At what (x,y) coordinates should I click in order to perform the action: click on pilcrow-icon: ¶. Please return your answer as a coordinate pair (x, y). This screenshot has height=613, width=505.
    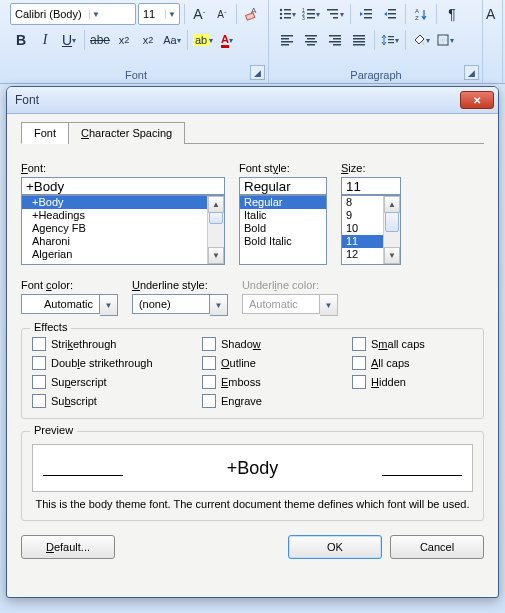
    Looking at the image, I should click on (452, 14).